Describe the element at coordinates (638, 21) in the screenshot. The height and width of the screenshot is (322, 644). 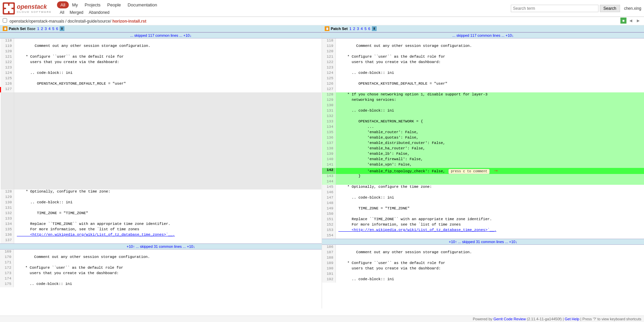
I see `diff-icon-3: ►` at that location.